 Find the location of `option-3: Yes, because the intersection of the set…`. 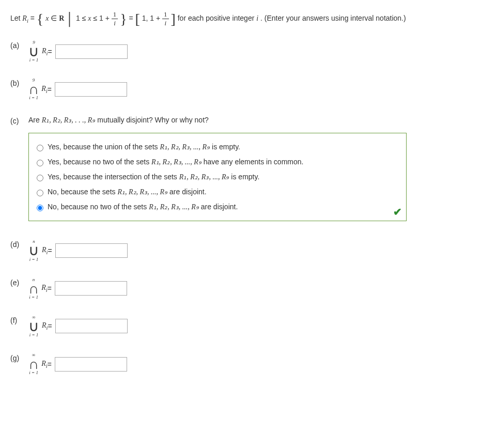

option-3: Yes, because the intersection of the set… is located at coordinates (218, 177).